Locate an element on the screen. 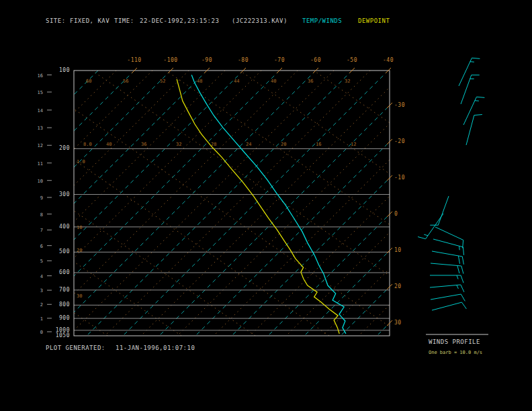 This screenshot has width=532, height=411. top-temp-label: -80 is located at coordinates (243, 60).